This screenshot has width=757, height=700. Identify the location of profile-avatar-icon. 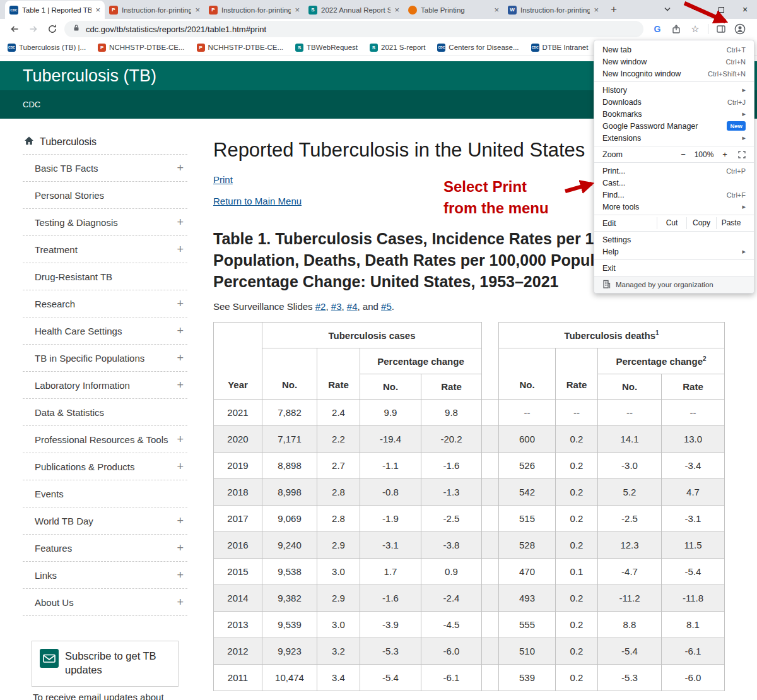
(740, 29).